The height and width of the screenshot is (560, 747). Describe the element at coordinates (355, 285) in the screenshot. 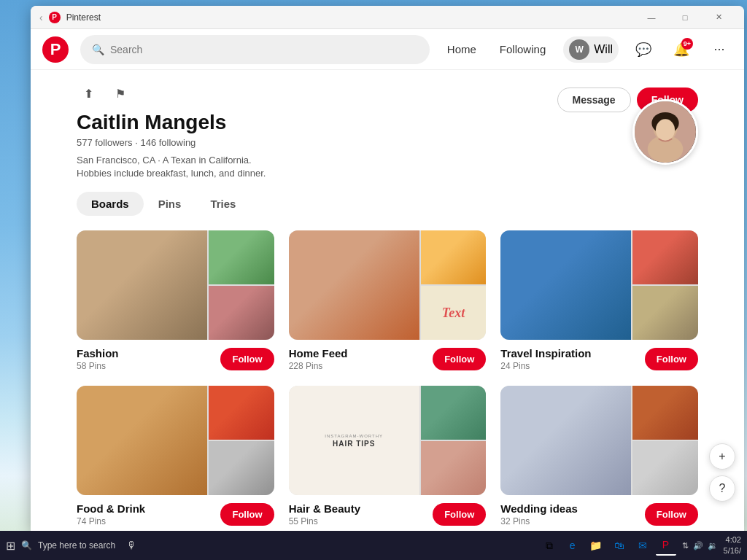

I see `board-img-homefeed-main` at that location.